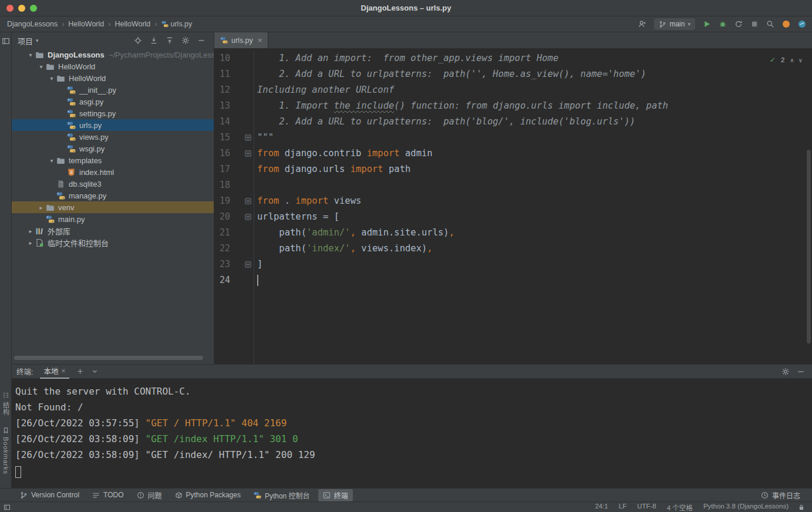  What do you see at coordinates (746, 507) in the screenshot?
I see `python-interpreter: Python 3.8 (DjangoLessons)` at bounding box center [746, 507].